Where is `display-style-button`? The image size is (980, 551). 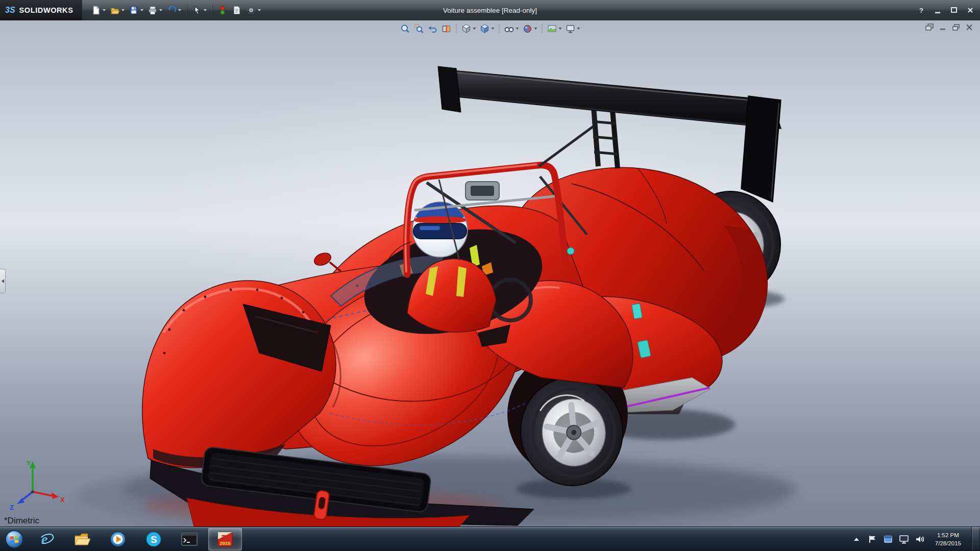 display-style-button is located at coordinates (487, 29).